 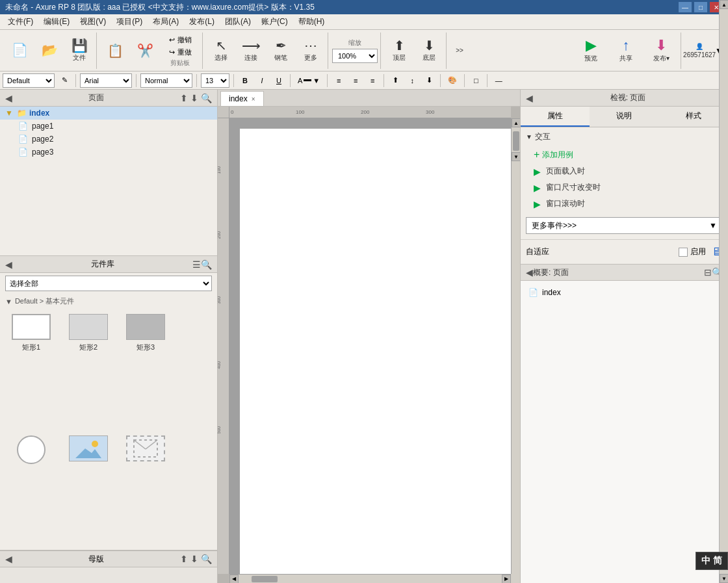 I want to click on page-item-page1: 📄 page1, so click(x=109, y=126).